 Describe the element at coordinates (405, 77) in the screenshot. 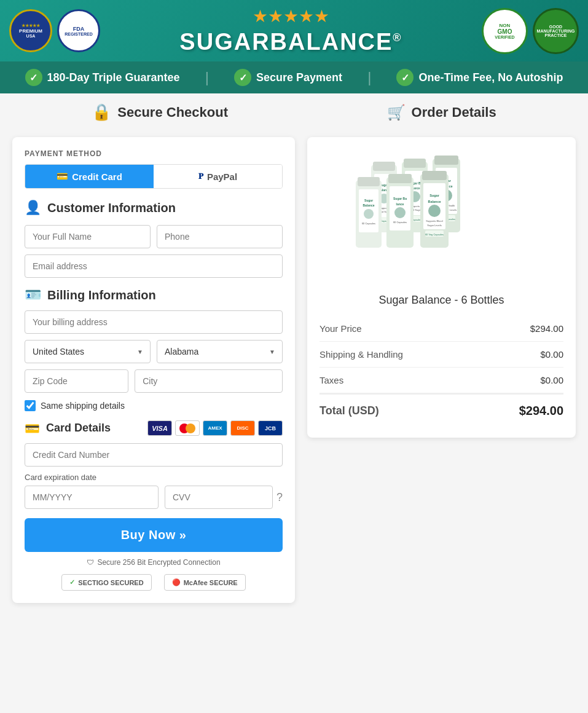

I see `check-icon-3: ✓` at that location.